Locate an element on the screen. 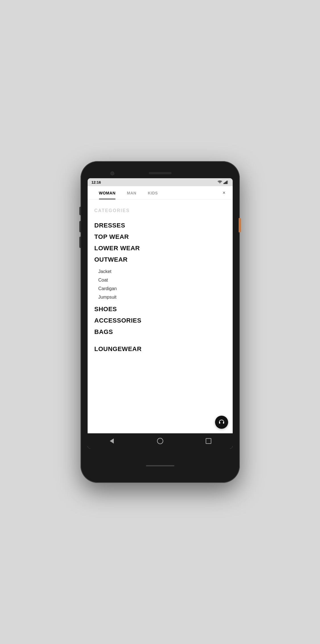  silent-button is located at coordinates (80, 242).